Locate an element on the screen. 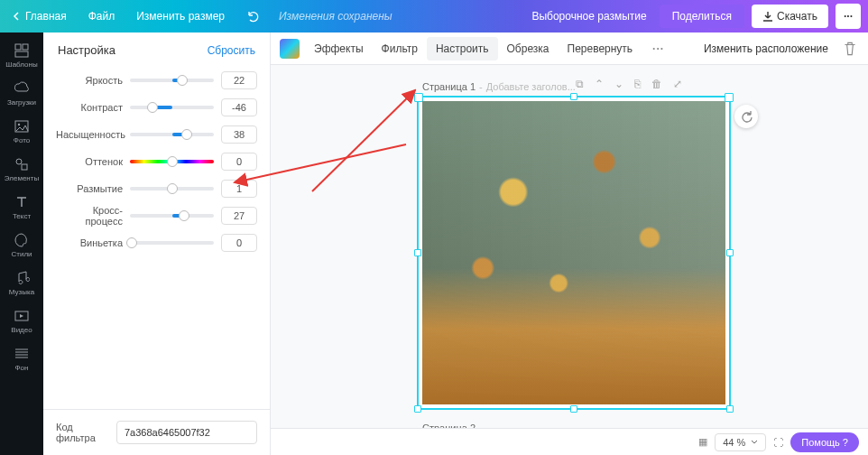 The height and width of the screenshot is (455, 868). delete-page-icon: 🗑 is located at coordinates (657, 84).